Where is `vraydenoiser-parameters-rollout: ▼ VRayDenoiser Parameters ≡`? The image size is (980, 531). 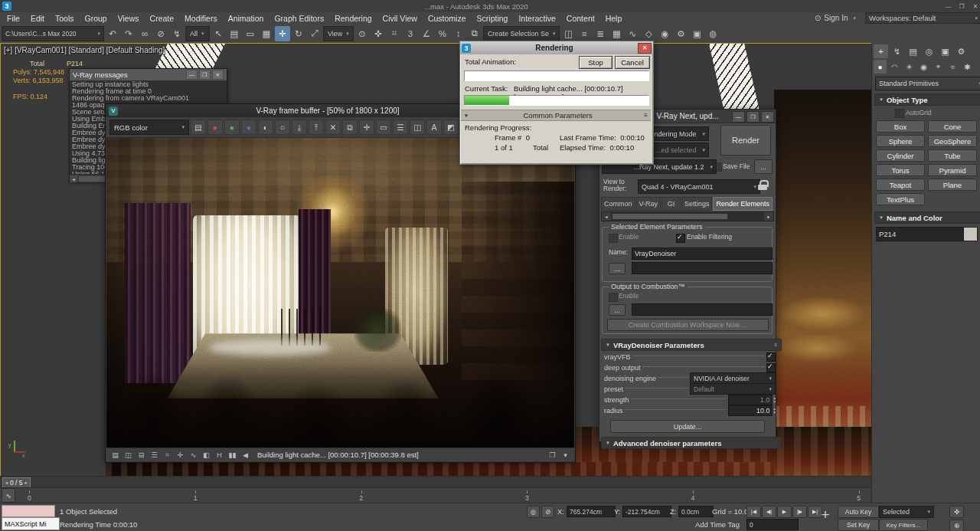 vraydenoiser-parameters-rollout: ▼ VRayDenoiser Parameters ≡ is located at coordinates (691, 345).